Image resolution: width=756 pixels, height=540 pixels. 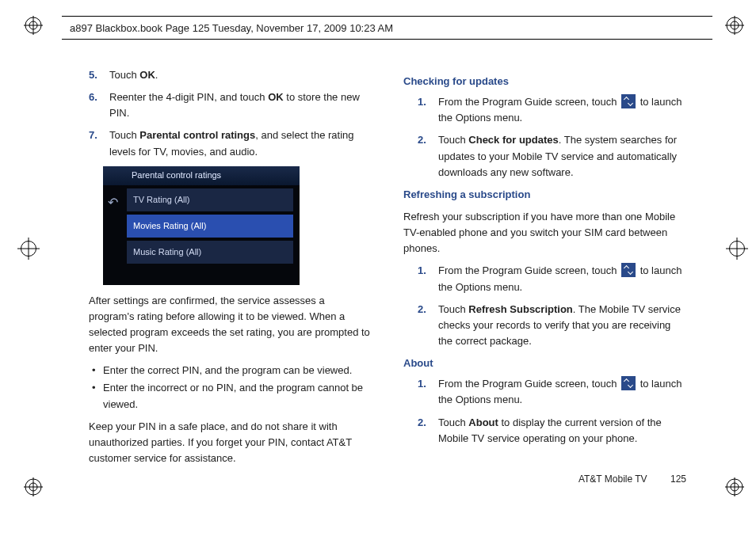 What do you see at coordinates (632, 479) in the screenshot?
I see `page-footer: AT&T Mobile TV 125` at bounding box center [632, 479].